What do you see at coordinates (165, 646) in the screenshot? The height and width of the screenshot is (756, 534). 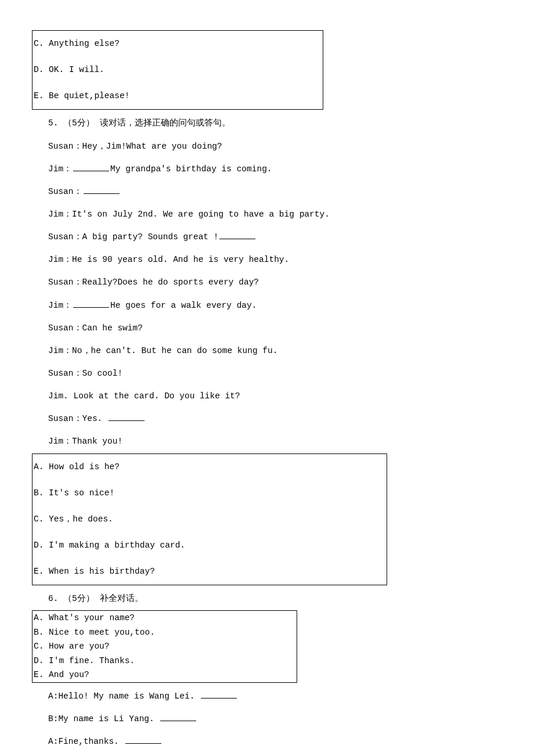 I see `option-c: C. How are you?` at bounding box center [165, 646].